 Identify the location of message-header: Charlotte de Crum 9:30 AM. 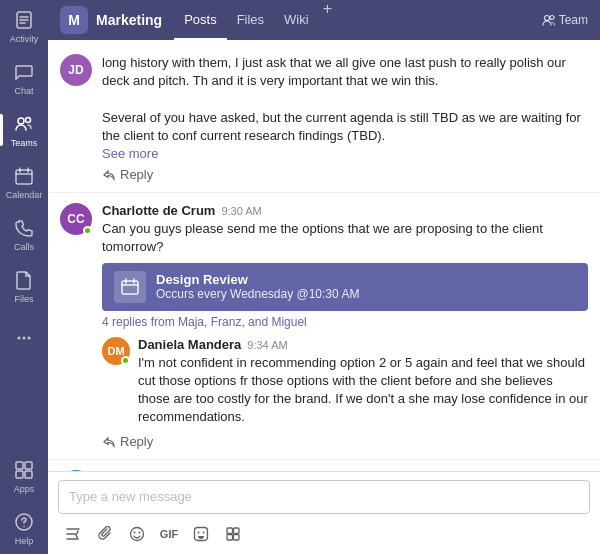
(345, 210).